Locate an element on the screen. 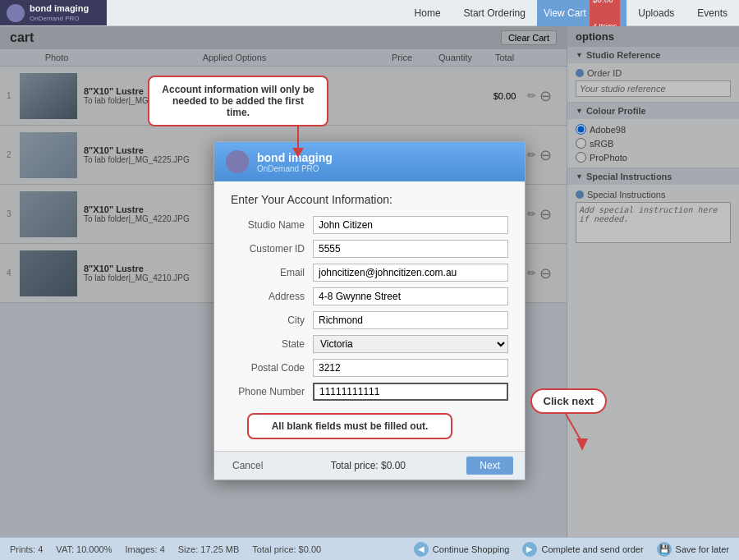 The width and height of the screenshot is (739, 560). account-info-callout: Account information will only be needed … is located at coordinates (238, 101).